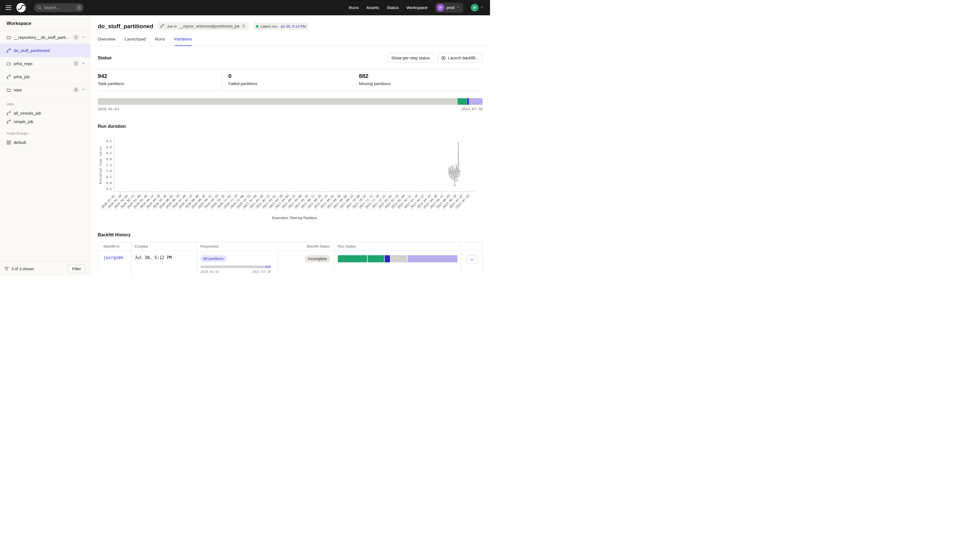  I want to click on search-icon, so click(40, 8).